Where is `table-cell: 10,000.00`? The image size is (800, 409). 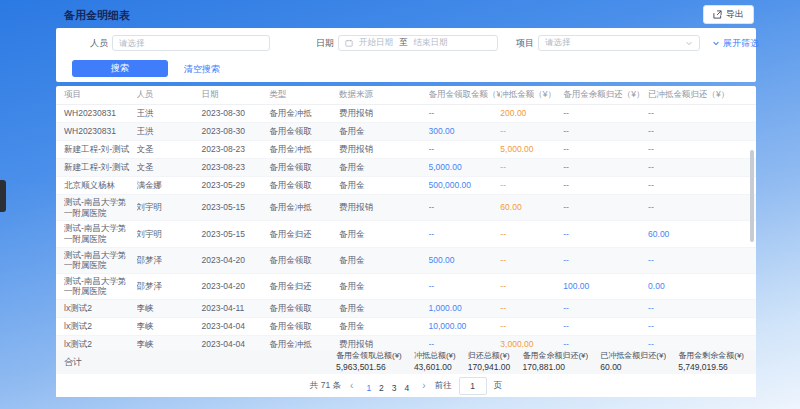 table-cell: 10,000.00 is located at coordinates (465, 326).